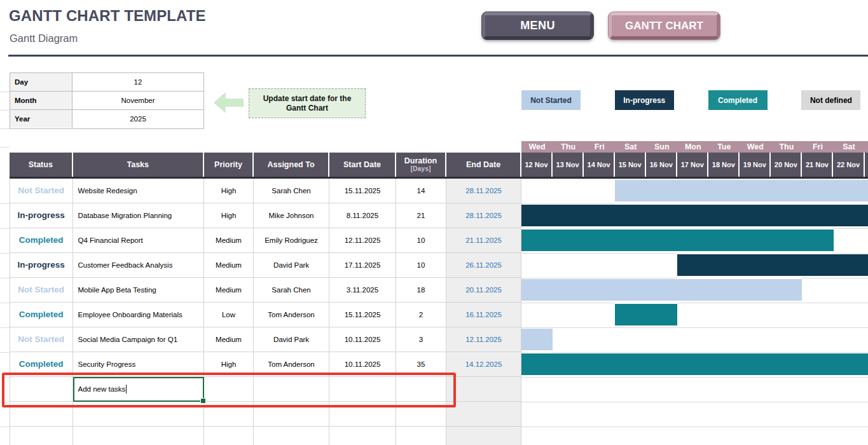  I want to click on cell-r6c6: 12.11.2025, so click(484, 339).